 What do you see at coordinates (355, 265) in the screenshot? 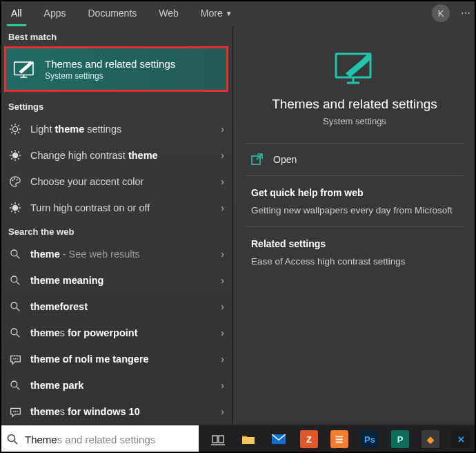
I see `related-settings-link: Ease of Access high contrast settings` at bounding box center [355, 265].